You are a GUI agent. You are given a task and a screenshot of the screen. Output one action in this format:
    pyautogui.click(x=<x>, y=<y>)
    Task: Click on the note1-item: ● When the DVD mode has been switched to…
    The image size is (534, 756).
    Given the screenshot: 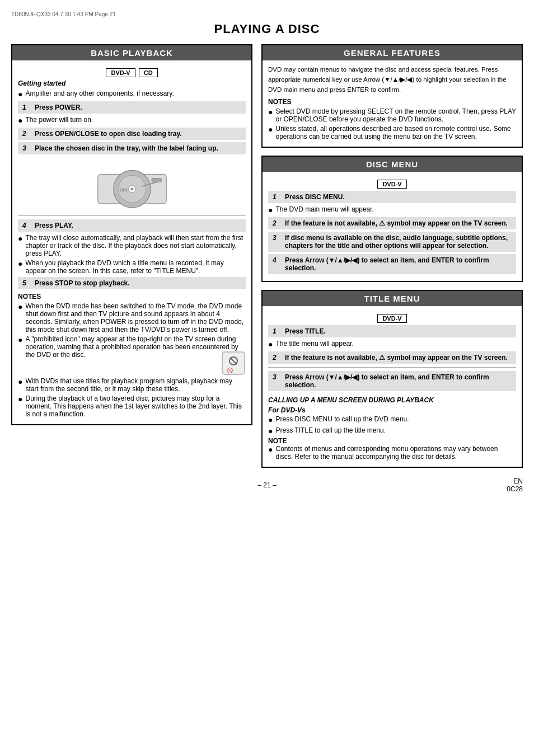 What is the action you would take?
    pyautogui.click(x=132, y=318)
    